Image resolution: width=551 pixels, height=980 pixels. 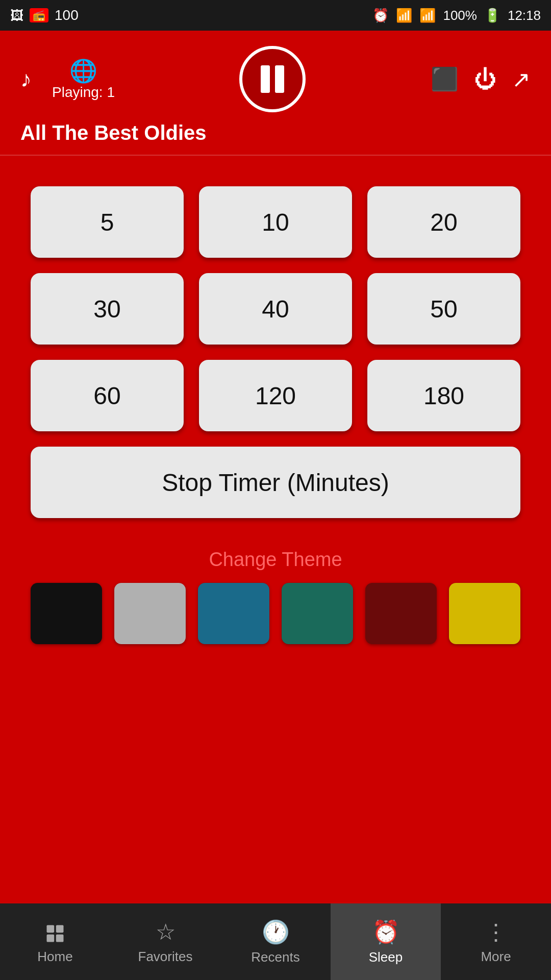 I want to click on nav-more: ⋮ More, so click(x=496, y=942).